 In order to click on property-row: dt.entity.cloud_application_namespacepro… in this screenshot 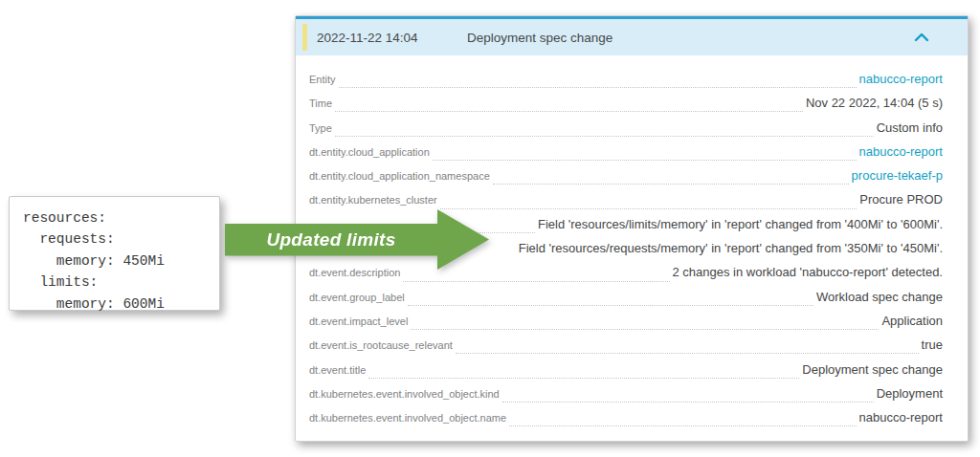, I will do `click(626, 180)`.